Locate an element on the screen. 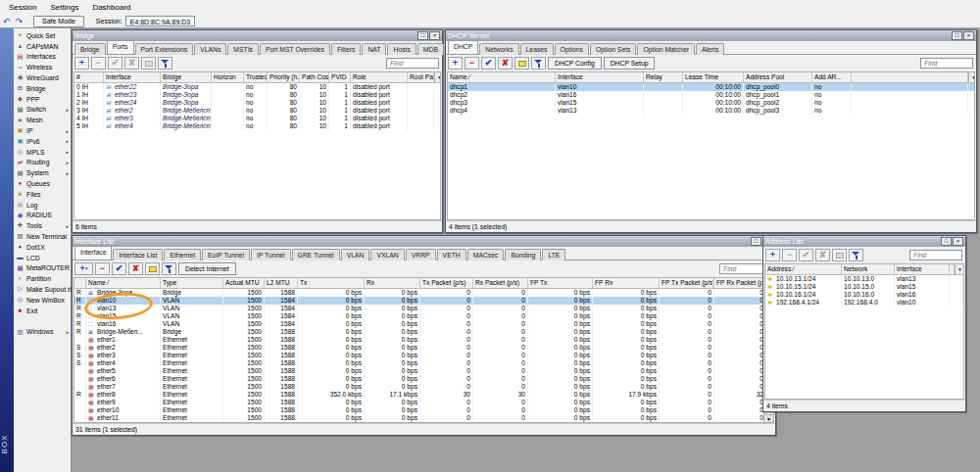 This screenshot has height=472, width=980. column-header-path-cost: Path Cost is located at coordinates (315, 77).